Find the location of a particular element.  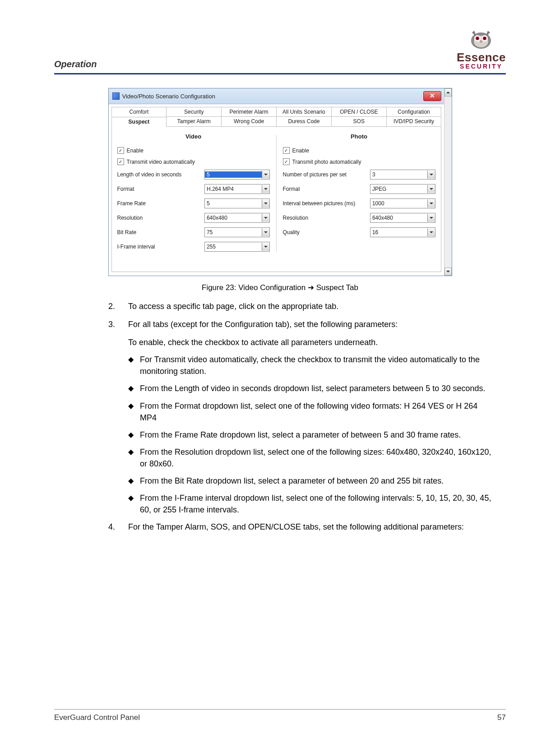

video-dropdown-value: H.264 MP4 is located at coordinates (233, 189).